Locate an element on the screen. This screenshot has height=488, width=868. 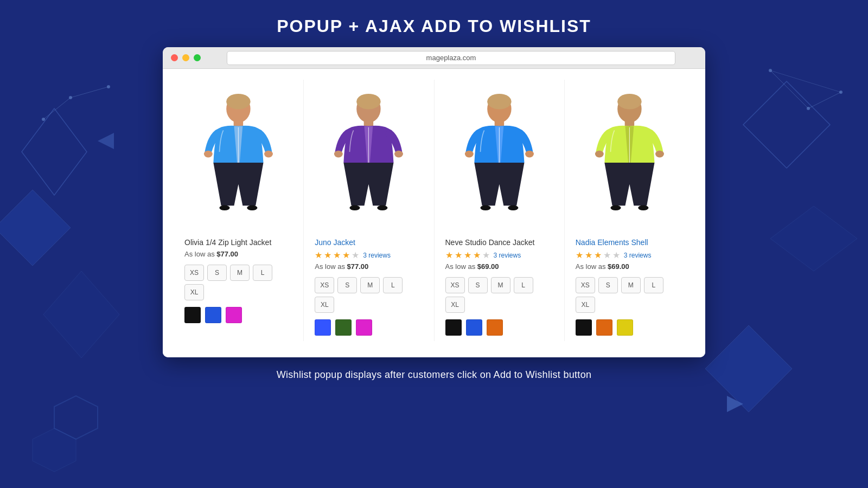
browser-url-bar: mageplaza.com is located at coordinates (451, 58).